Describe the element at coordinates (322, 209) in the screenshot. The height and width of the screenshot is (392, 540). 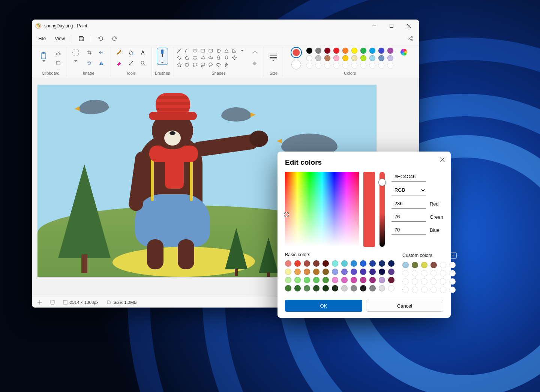
I see `color-gradient-picker` at that location.